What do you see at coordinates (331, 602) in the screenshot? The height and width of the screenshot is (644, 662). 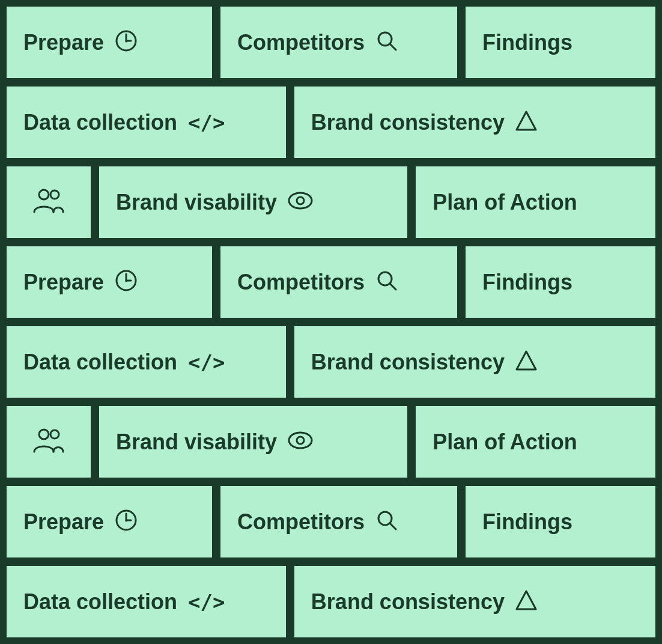 I see `grid-row-8: Data collection </> Brand consistency` at bounding box center [331, 602].